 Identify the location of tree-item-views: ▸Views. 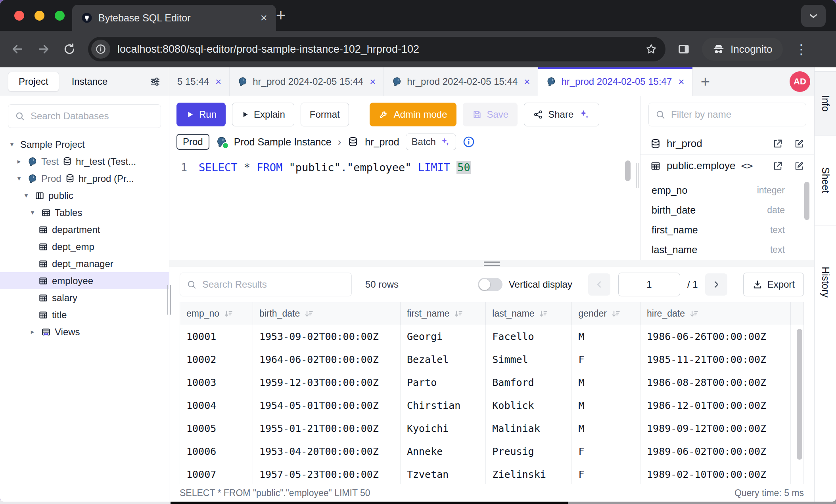
(84, 332).